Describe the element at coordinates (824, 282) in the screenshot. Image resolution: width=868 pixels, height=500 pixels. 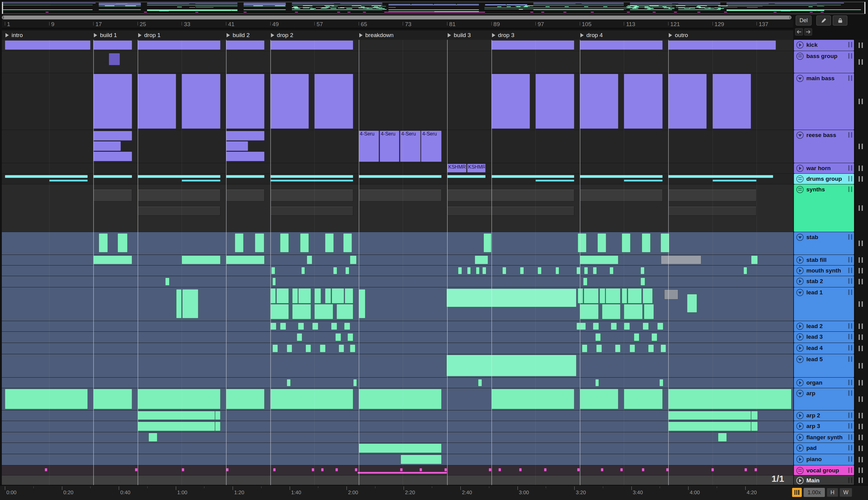
I see `track-header-stab-2: stab 2` at that location.